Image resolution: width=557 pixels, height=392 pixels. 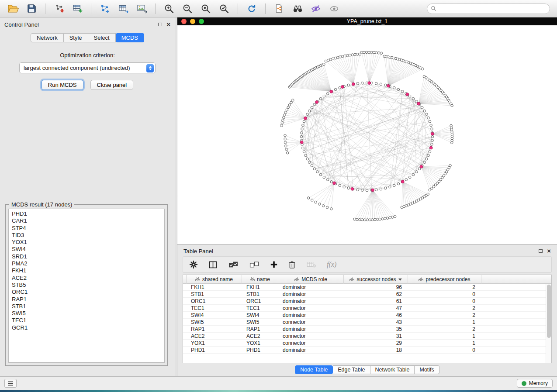 I want to click on result-node: PHD1, so click(x=86, y=214).